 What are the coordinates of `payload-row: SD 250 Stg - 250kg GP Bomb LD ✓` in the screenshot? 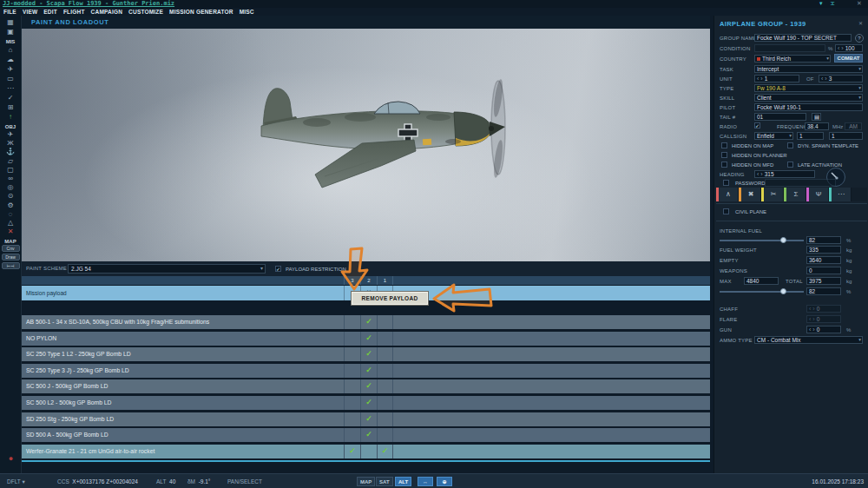 It's located at (366, 419).